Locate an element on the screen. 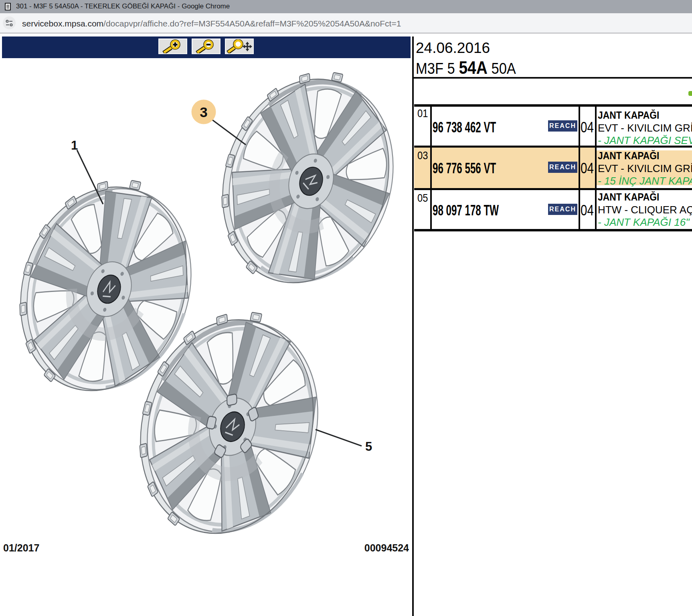 This screenshot has width=692, height=616. svg-text: 3 is located at coordinates (204, 112).